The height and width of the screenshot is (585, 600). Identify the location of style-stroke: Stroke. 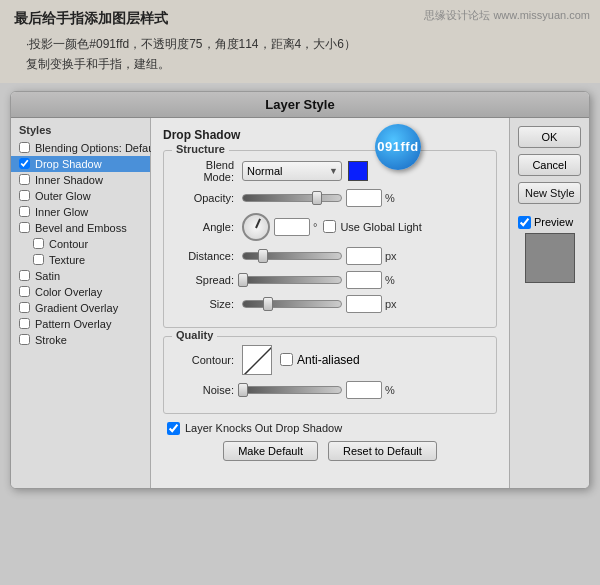
(80, 340).